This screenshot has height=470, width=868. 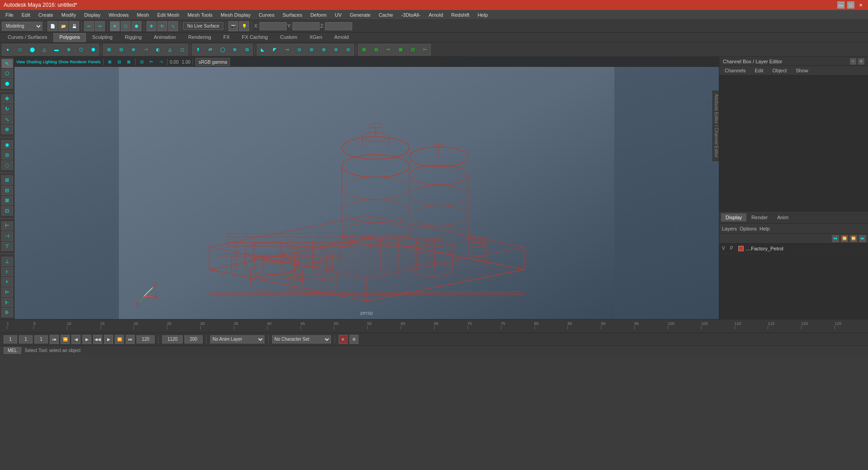 What do you see at coordinates (203, 26) in the screenshot?
I see `live-surface-button: No Live Surface` at bounding box center [203, 26].